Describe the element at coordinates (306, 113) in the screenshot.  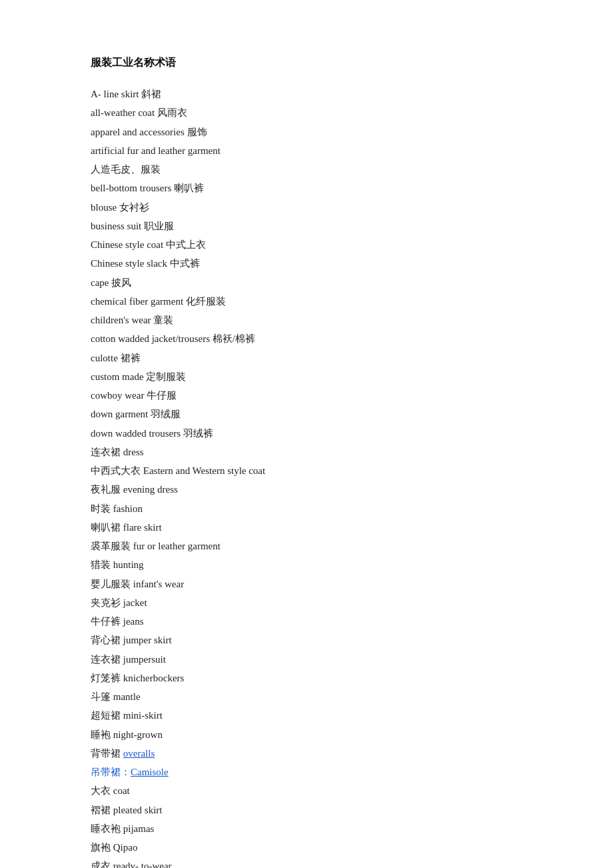
I see `list-item: all-weather coat 风雨衣` at that location.